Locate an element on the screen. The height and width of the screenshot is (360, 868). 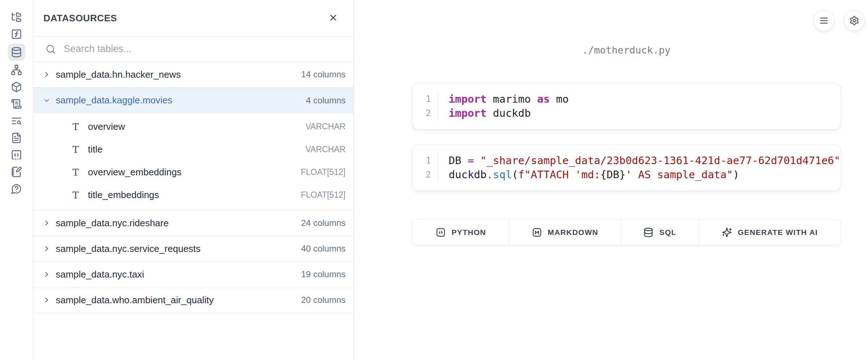
column-count: 14 columns is located at coordinates (323, 74).